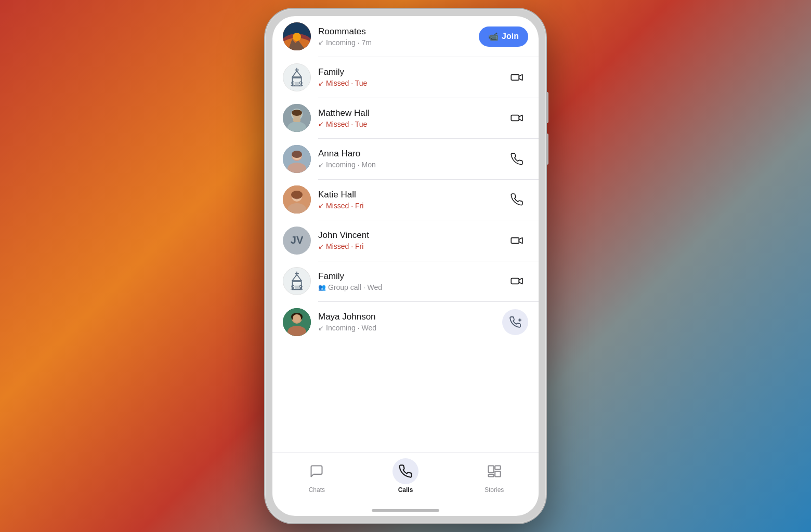  I want to click on call-item-roommates: Roommates ↙ Incoming · 7m 📹 Join, so click(406, 36).